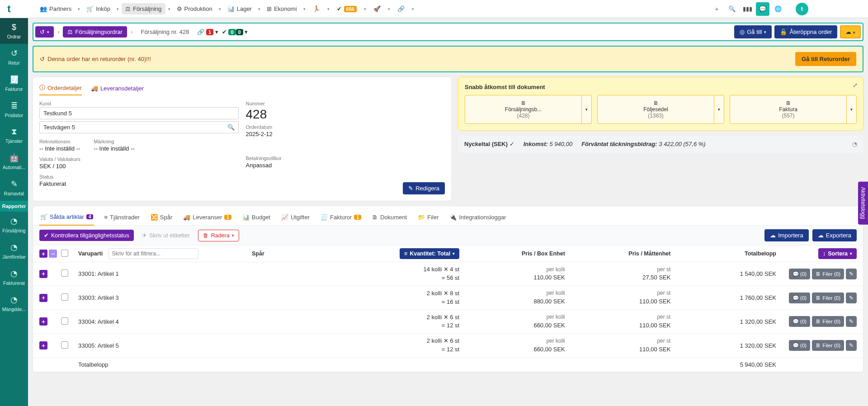 This screenshot has height=406, width=868. I want to click on goto-button: ◎ Gå till ▾, so click(753, 32).